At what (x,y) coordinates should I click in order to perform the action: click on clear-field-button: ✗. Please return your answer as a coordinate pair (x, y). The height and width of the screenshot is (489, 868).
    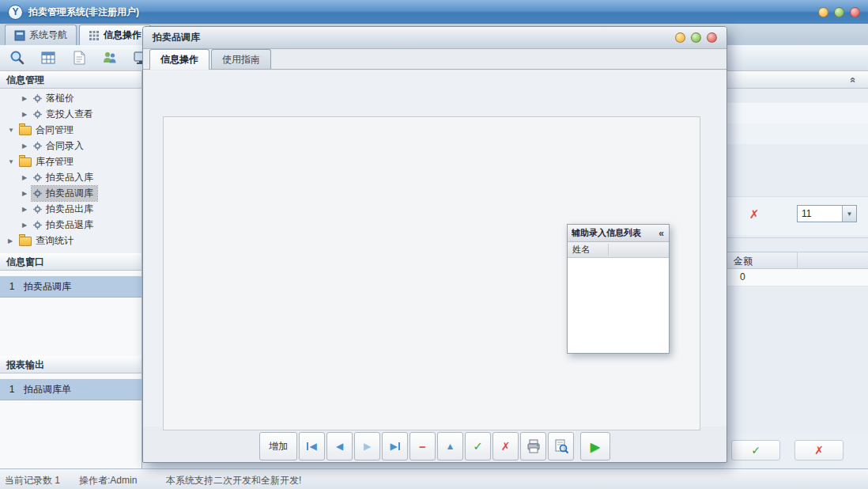
    Looking at the image, I should click on (754, 214).